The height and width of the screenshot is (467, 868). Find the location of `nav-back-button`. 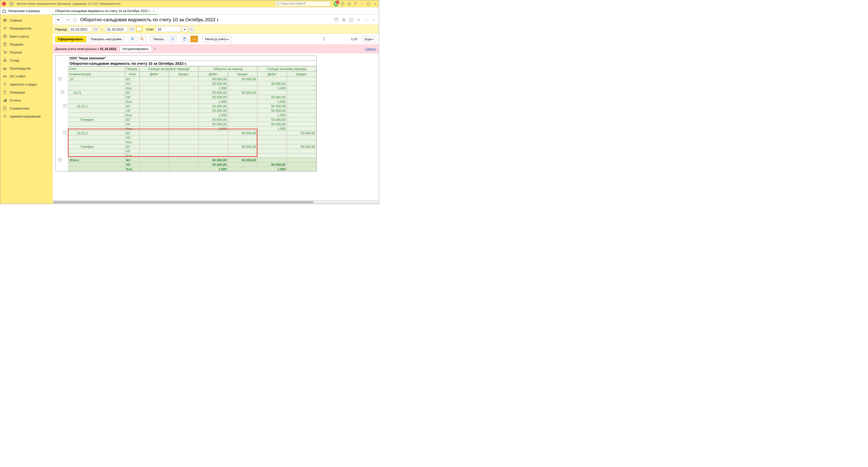

nav-back-button is located at coordinates (59, 20).